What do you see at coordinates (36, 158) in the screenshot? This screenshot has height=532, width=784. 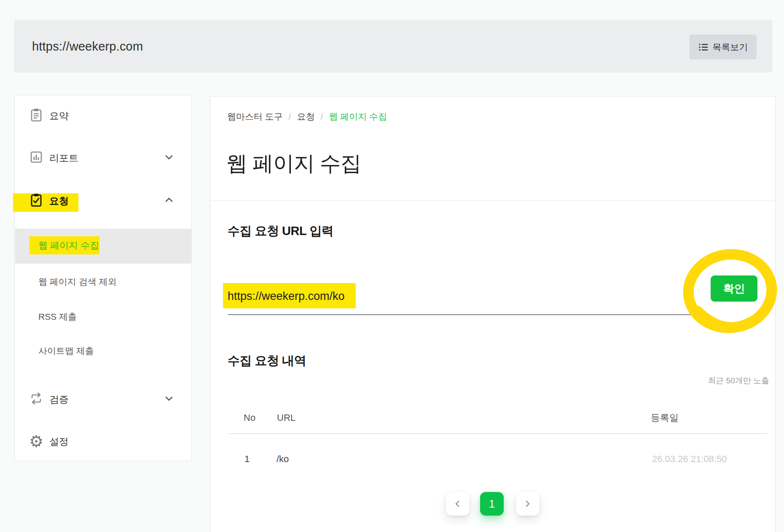 I see `bar-chart-icon` at bounding box center [36, 158].